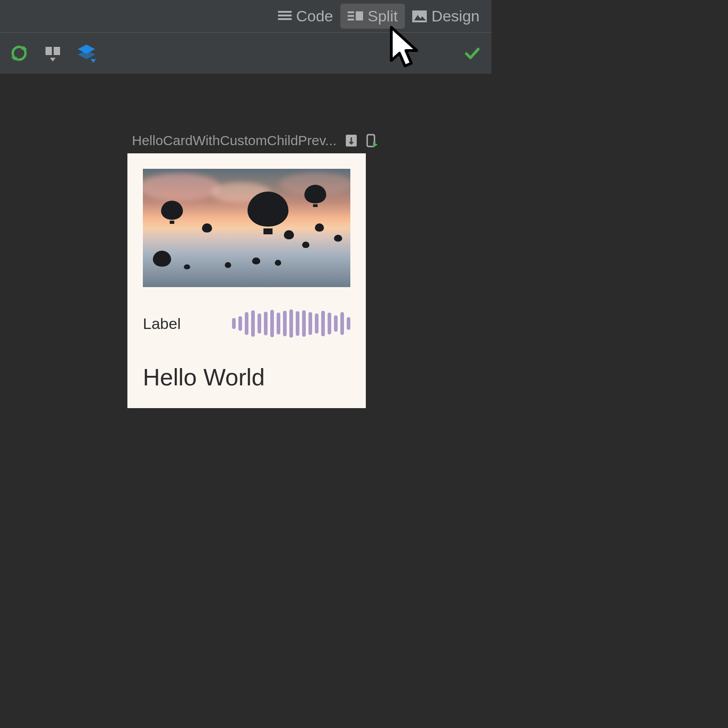 This screenshot has width=728, height=728. I want to click on card-hero-image, so click(247, 228).